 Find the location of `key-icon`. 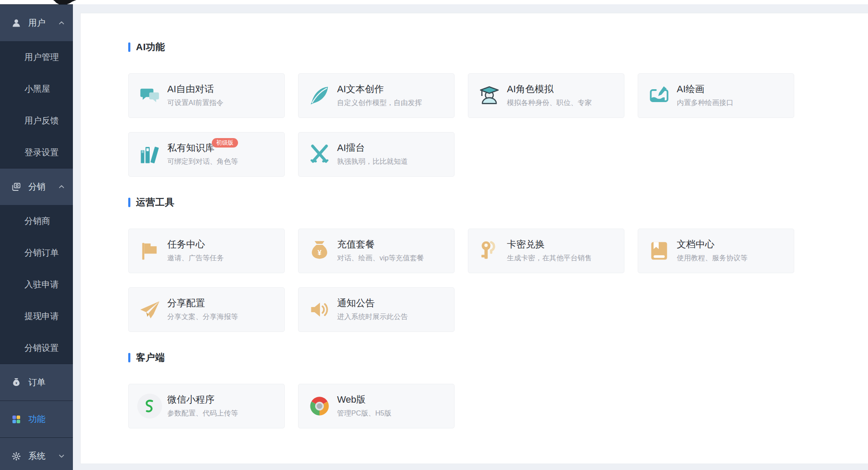

key-icon is located at coordinates (489, 251).